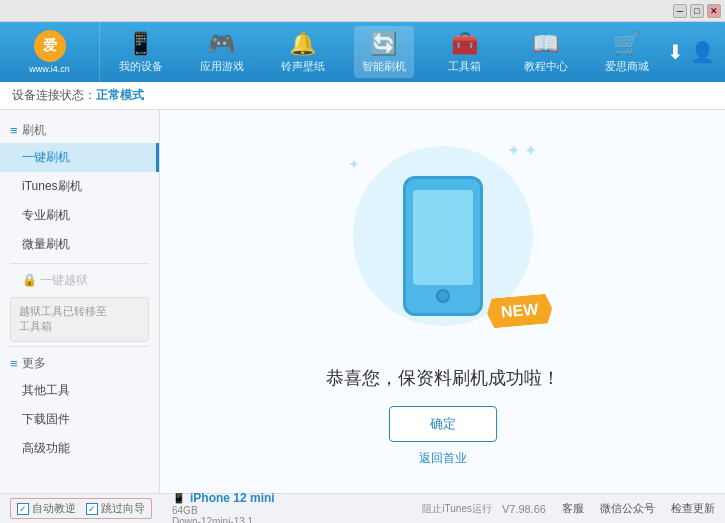 The width and height of the screenshot is (725, 523). Describe the element at coordinates (384, 52) in the screenshot. I see `nav-smart-flash: 🔄 智能刷机` at that location.